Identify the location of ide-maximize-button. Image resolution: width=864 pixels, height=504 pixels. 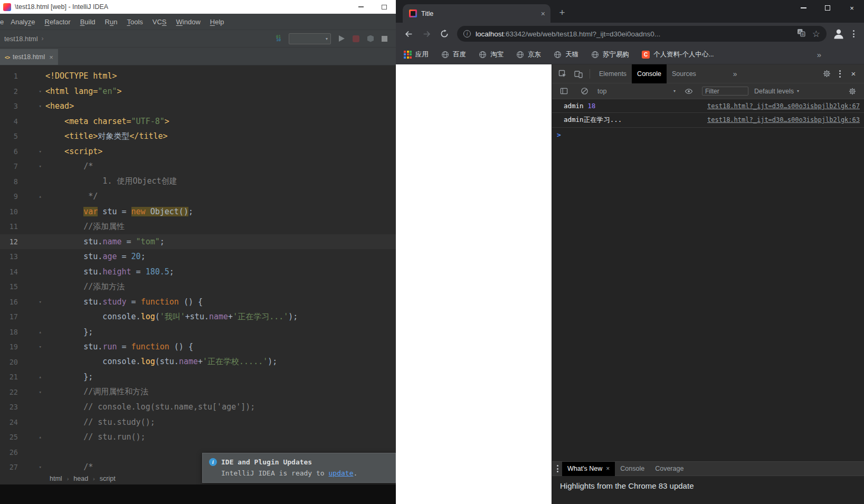
(384, 7).